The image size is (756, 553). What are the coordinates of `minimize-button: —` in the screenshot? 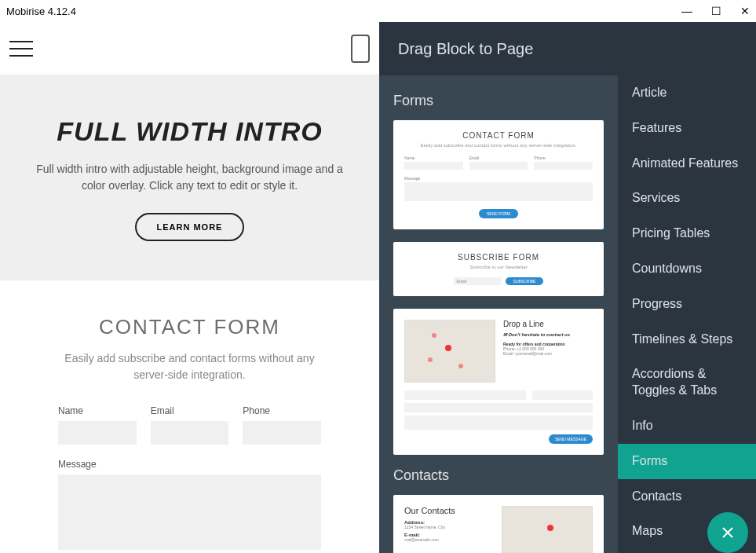 It's located at (687, 11).